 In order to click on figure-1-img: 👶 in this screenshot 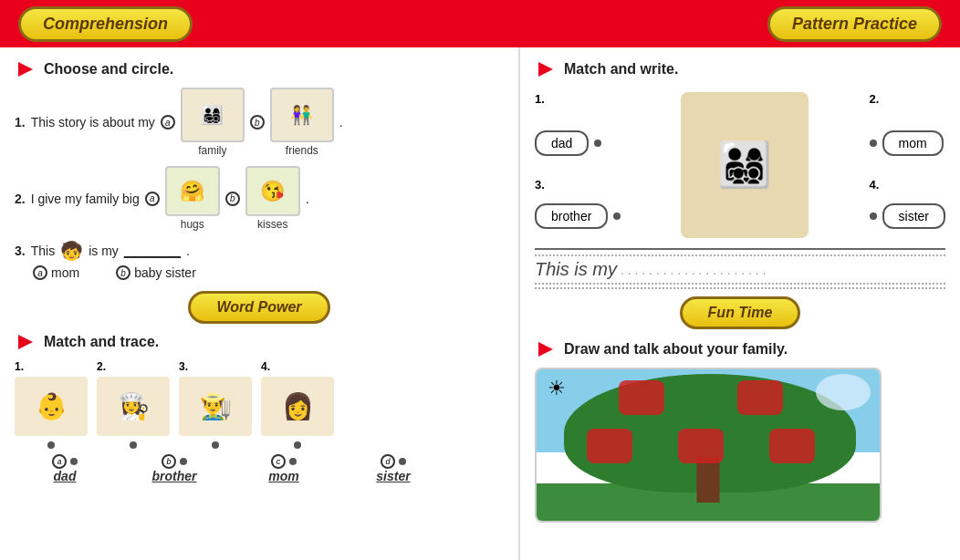, I will do `click(51, 407)`.